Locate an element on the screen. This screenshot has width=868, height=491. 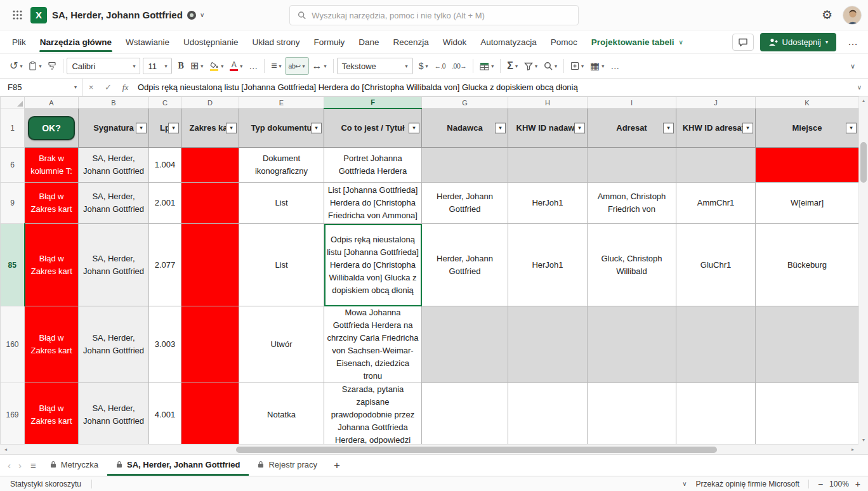
number-format-select: Tekstowe▾ is located at coordinates (375, 66).